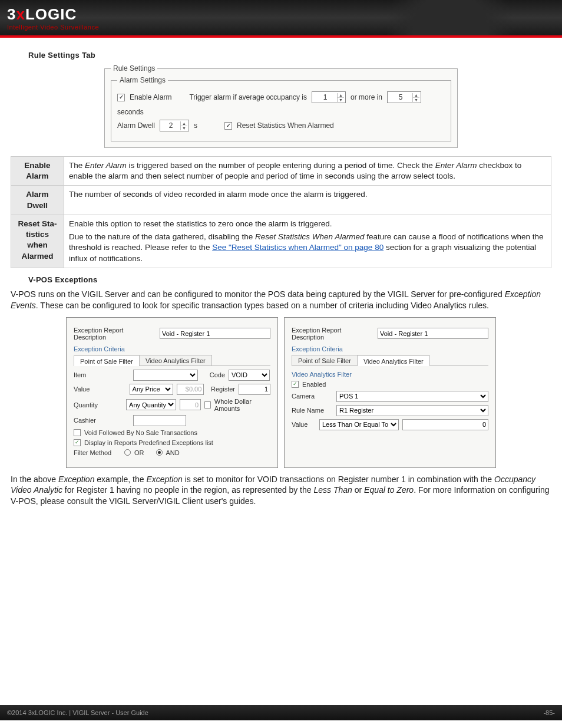 The width and height of the screenshot is (562, 728). I want to click on dwell-value: 2, so click(171, 126).